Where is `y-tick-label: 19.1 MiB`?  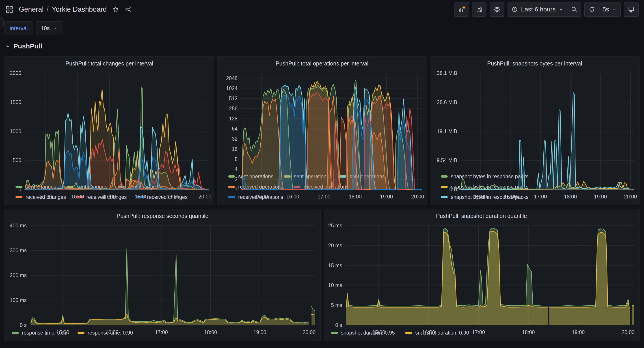
y-tick-label: 19.1 MiB is located at coordinates (447, 132).